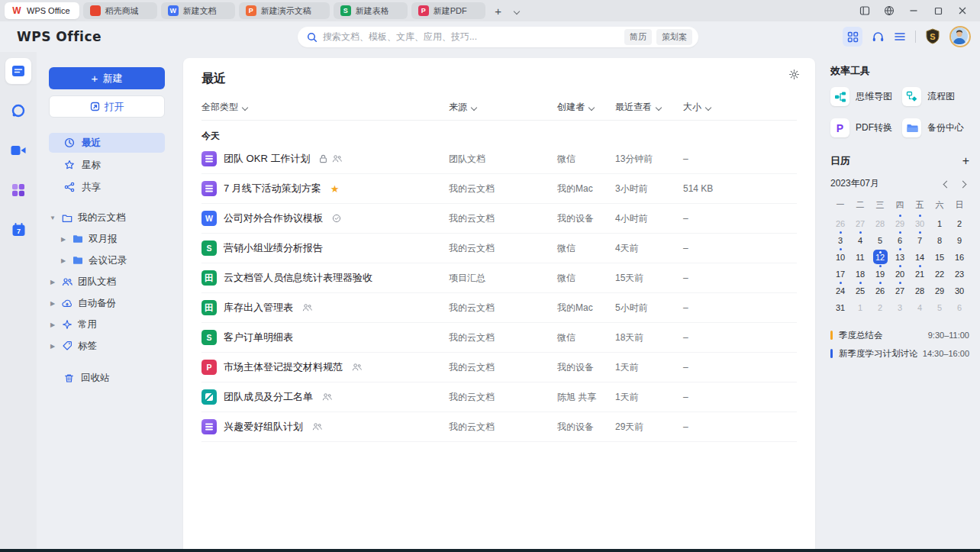 The image size is (980, 552). I want to click on calendar-day: 2, so click(959, 223).